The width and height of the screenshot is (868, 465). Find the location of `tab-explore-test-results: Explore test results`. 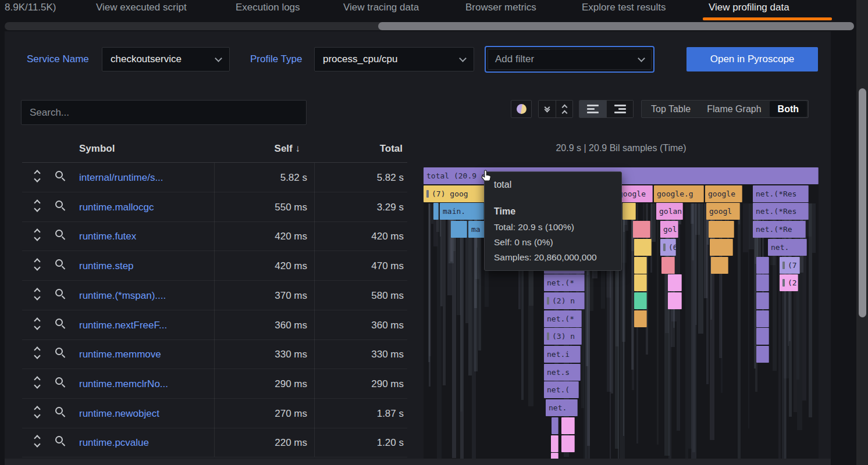

tab-explore-test-results: Explore test results is located at coordinates (624, 9).